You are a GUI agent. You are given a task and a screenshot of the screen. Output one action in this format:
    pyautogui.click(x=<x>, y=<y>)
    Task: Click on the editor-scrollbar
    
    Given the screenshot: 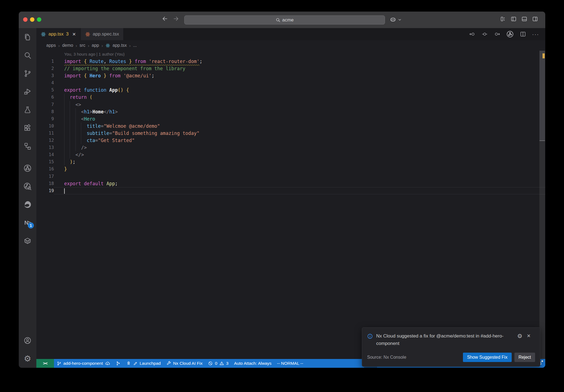 What is the action you would take?
    pyautogui.click(x=542, y=205)
    